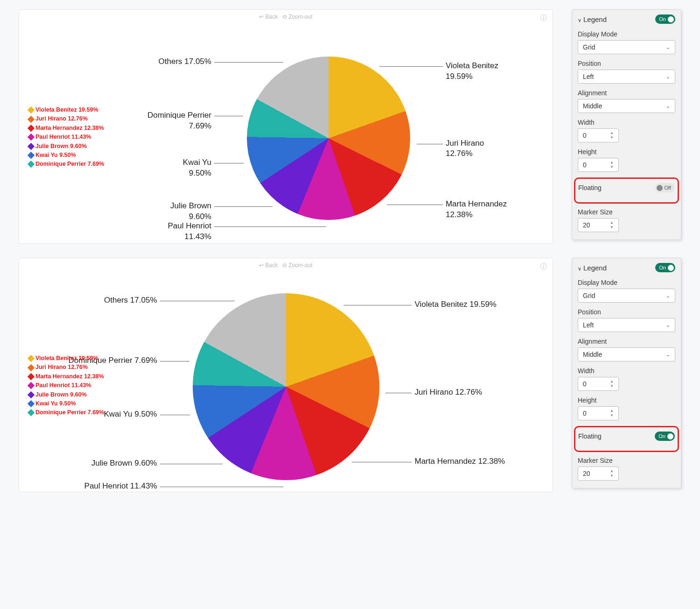 The width and height of the screenshot is (700, 609). Describe the element at coordinates (587, 225) in the screenshot. I see `input-value: 20` at that location.